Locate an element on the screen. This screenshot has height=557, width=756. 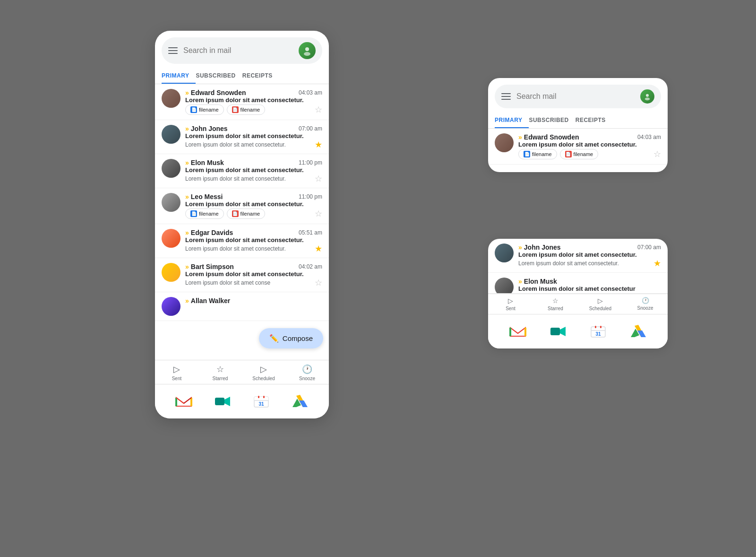
email-content: » Elon Musk Lorem insum dolor sit amet c… is located at coordinates (590, 285).